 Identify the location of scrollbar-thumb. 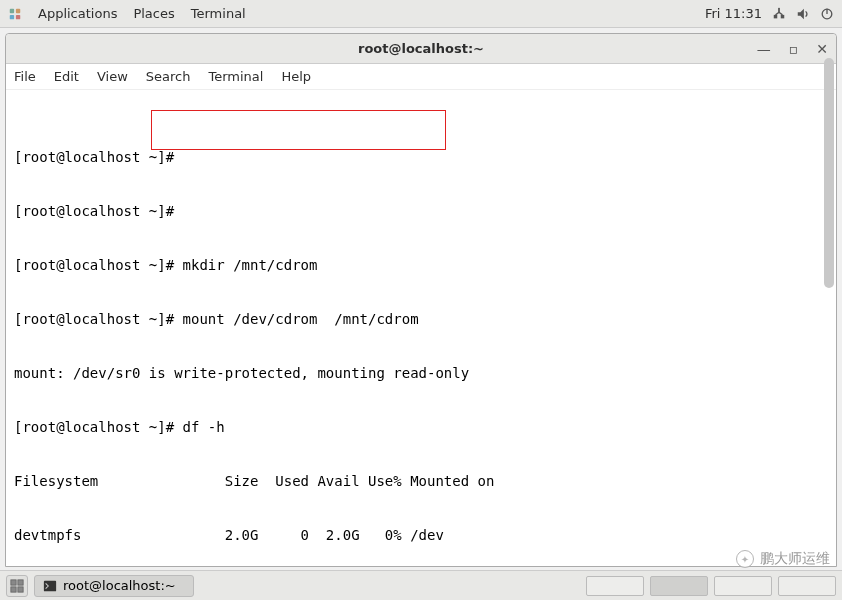
(829, 173).